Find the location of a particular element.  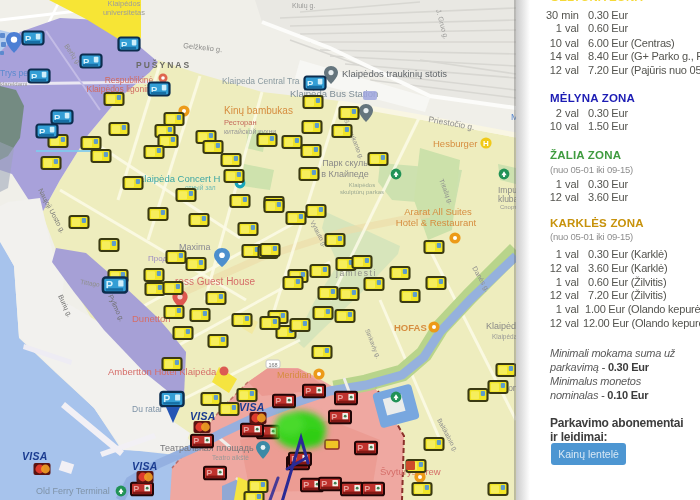

svg-text: Klaipėdos traukinių stotis is located at coordinates (394, 74).